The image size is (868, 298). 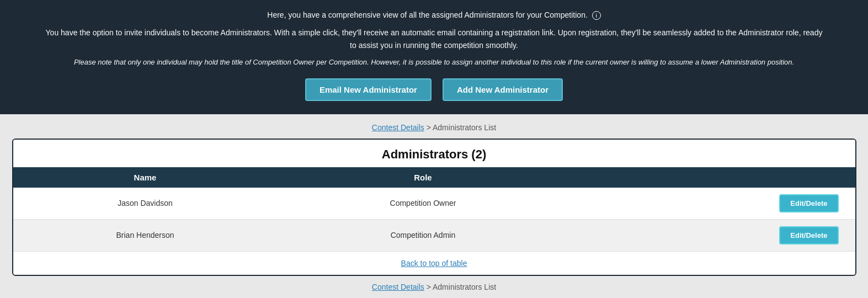 What do you see at coordinates (423, 178) in the screenshot?
I see `column-header-role: Role` at bounding box center [423, 178].